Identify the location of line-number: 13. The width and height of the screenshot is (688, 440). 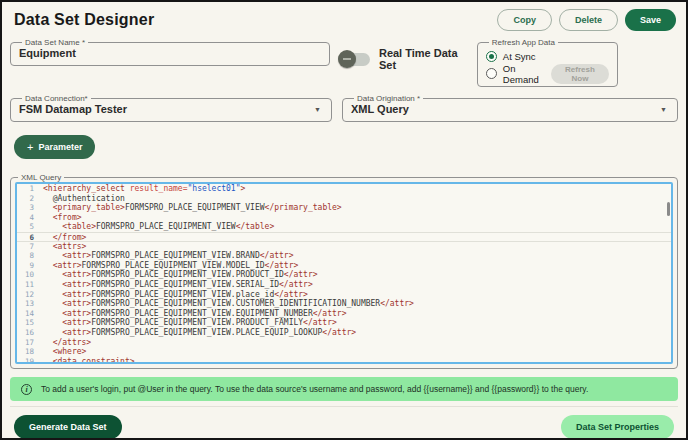
(30, 304).